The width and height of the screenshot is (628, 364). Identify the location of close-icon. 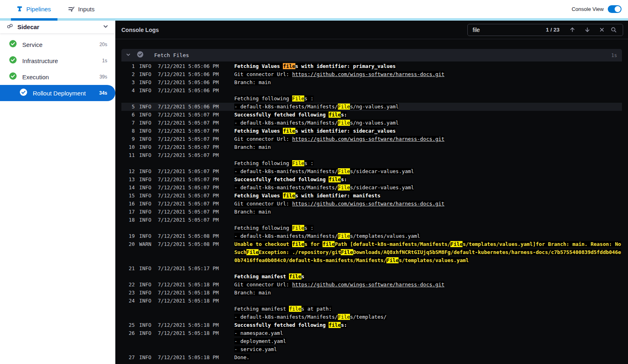
(602, 30).